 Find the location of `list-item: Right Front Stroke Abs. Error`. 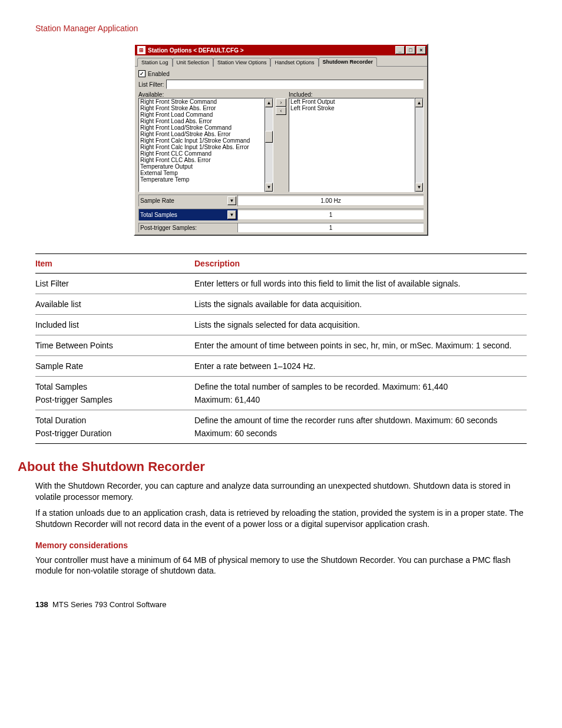

list-item: Right Front Stroke Abs. Error is located at coordinates (201, 108).